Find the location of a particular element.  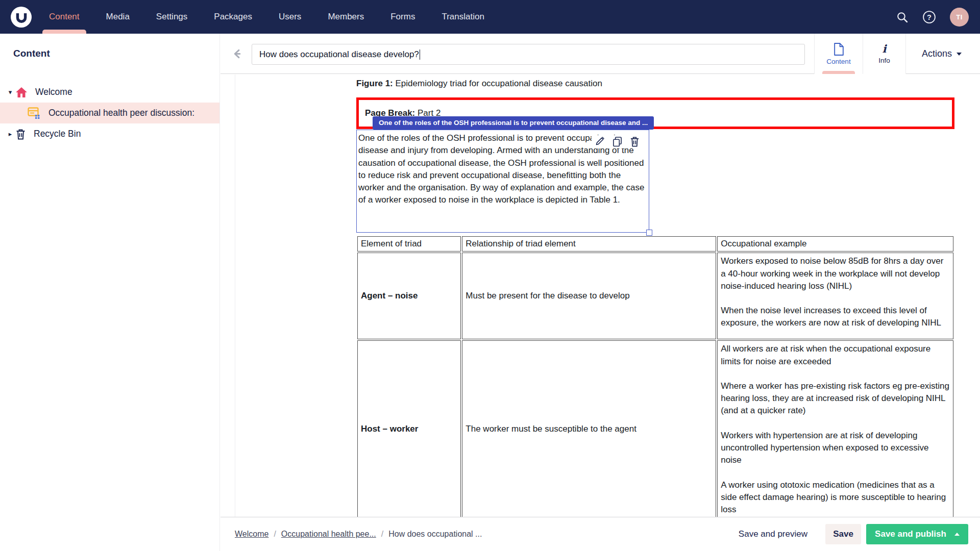

example-paragraph: Workers exposed to noise below 85dB for … is located at coordinates (835, 273).